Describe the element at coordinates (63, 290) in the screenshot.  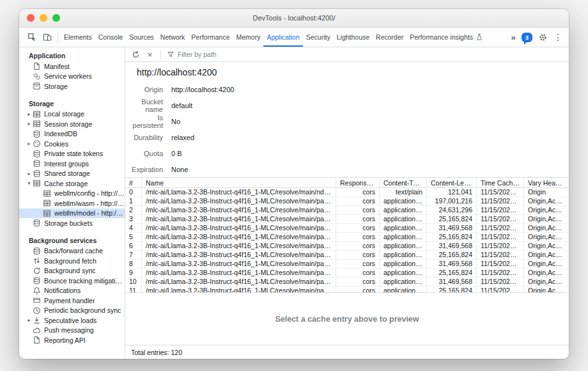
I see `sidebar-item-label: Notifications` at that location.